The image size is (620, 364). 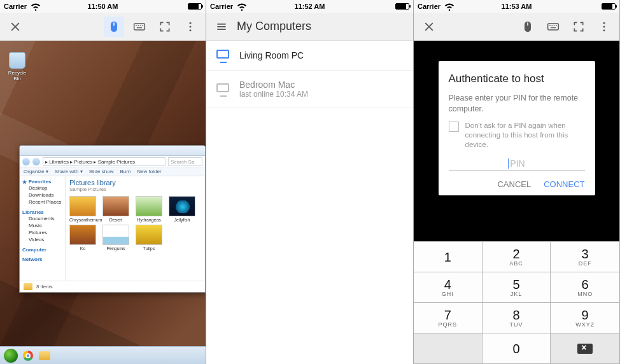 I want to click on thumb-tulips: Tulips, so click(x=149, y=238).